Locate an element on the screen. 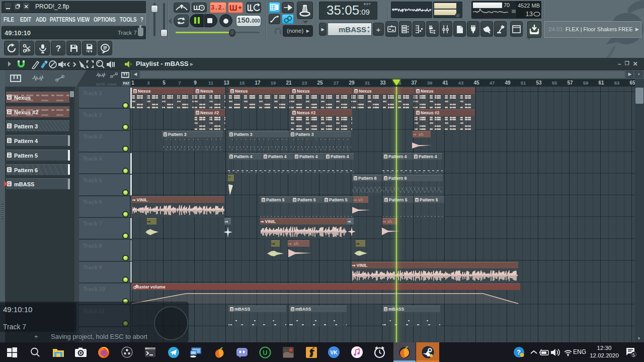 This screenshot has width=644, height=362. svg-text: 5 is located at coordinates (634, 354).